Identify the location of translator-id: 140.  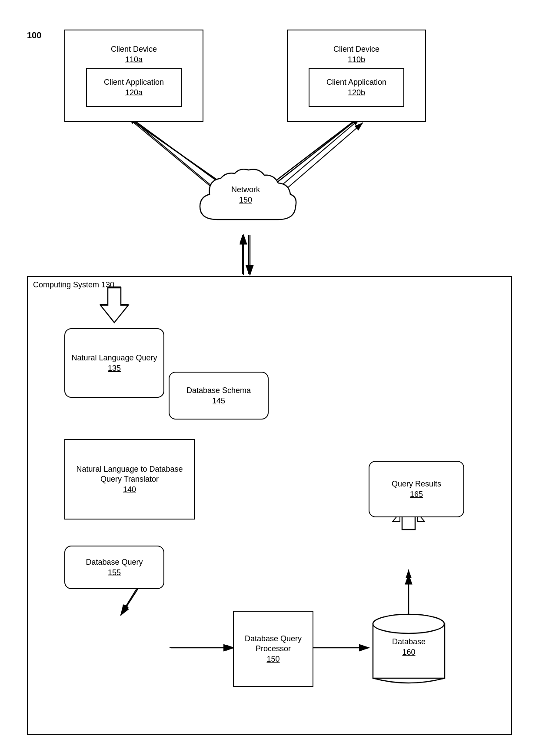
(130, 490).